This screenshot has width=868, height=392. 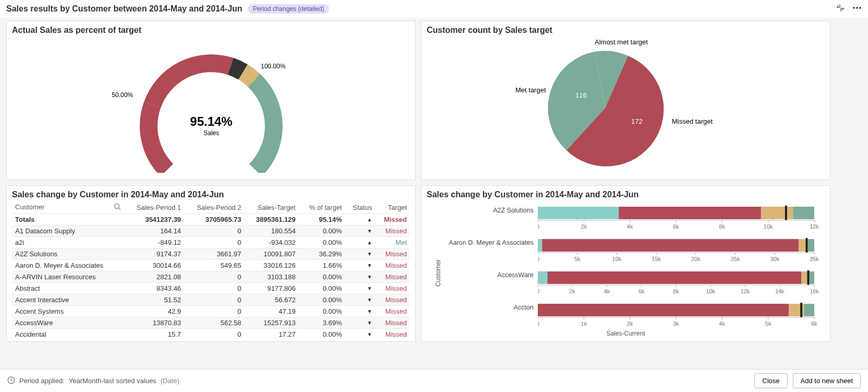 I want to click on table-row: Accent Systems42.9047.190.00%▼Missed, so click(x=211, y=312).